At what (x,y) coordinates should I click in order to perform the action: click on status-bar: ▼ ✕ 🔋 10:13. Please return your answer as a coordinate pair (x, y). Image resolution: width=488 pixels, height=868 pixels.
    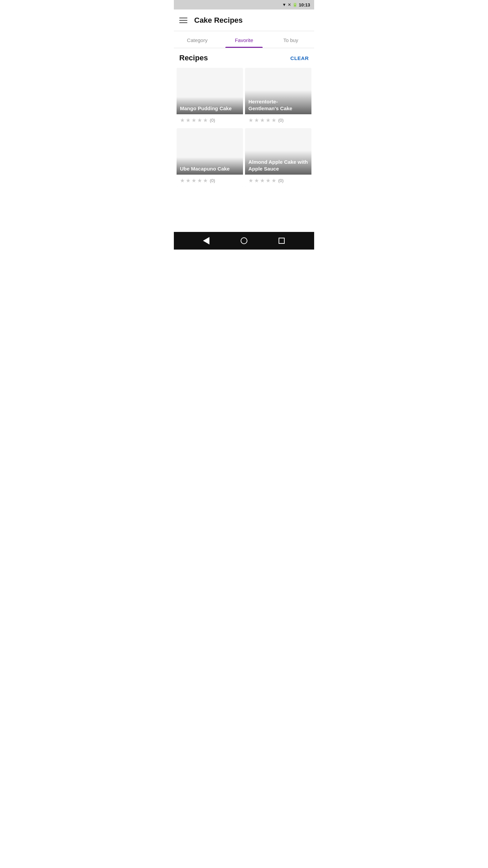
    Looking at the image, I should click on (244, 5).